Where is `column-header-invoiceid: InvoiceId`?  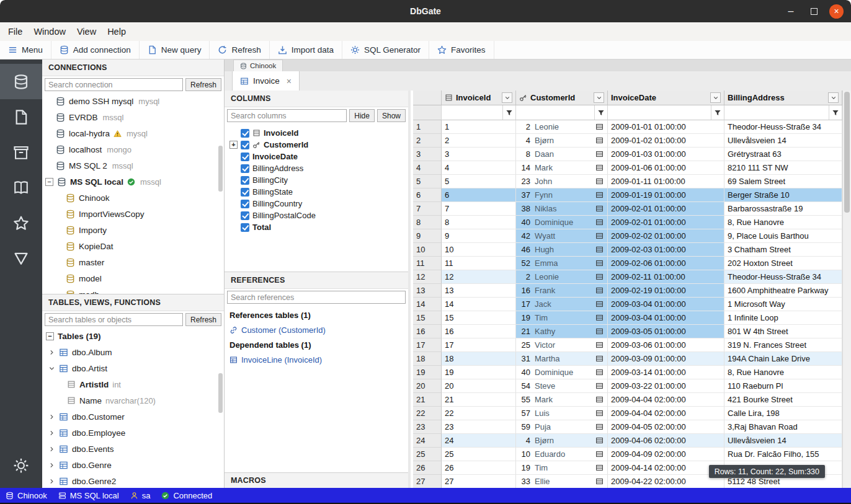
column-header-invoiceid: InvoiceId is located at coordinates (479, 98).